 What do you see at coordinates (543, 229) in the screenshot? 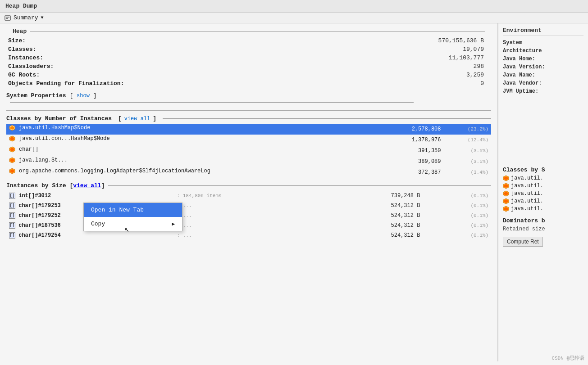
I see `retained-size-label: Retained size` at bounding box center [543, 229].